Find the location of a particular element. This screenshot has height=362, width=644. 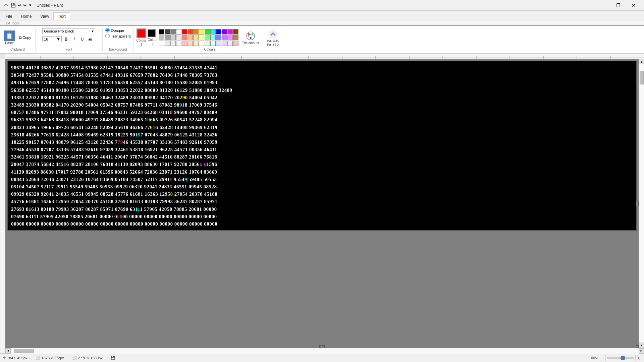

tab-text: Text is located at coordinates (62, 16).